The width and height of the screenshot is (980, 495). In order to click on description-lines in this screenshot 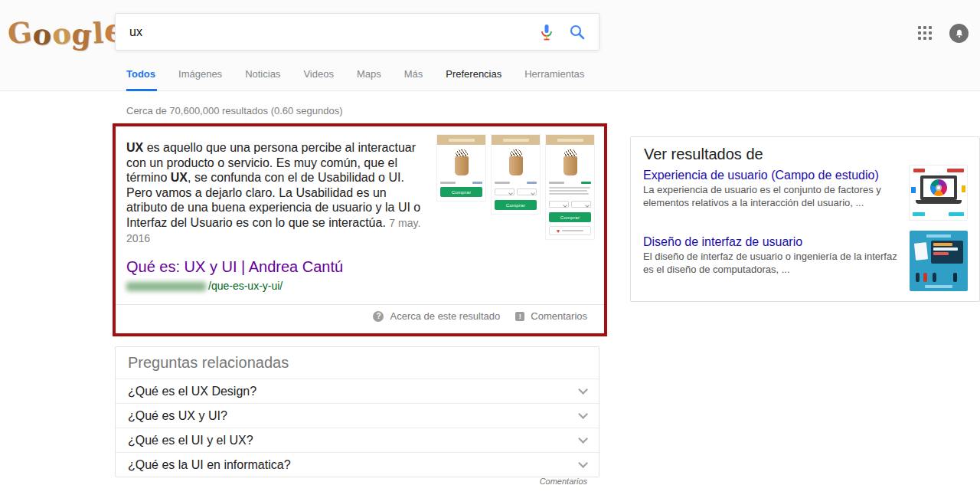, I will do `click(570, 193)`.